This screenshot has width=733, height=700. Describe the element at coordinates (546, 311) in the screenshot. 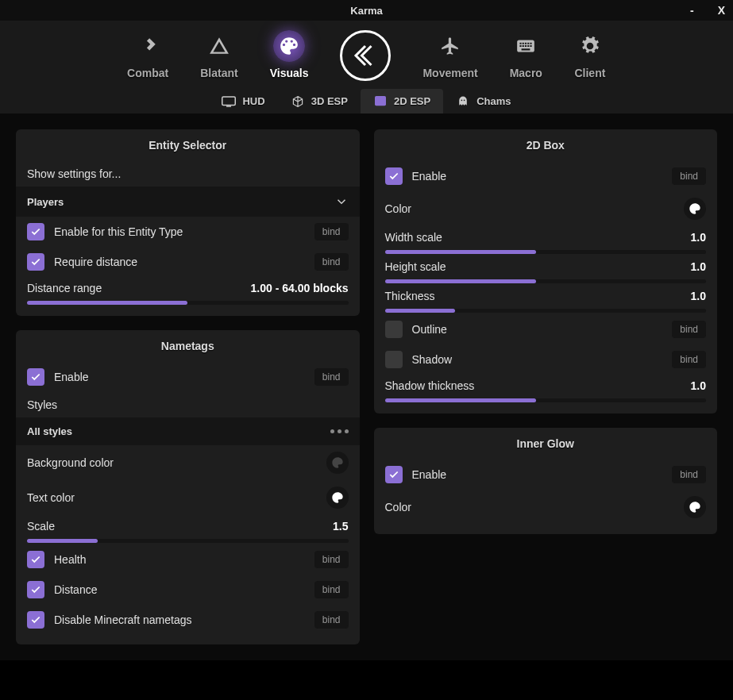

I see `thickness-slider` at that location.